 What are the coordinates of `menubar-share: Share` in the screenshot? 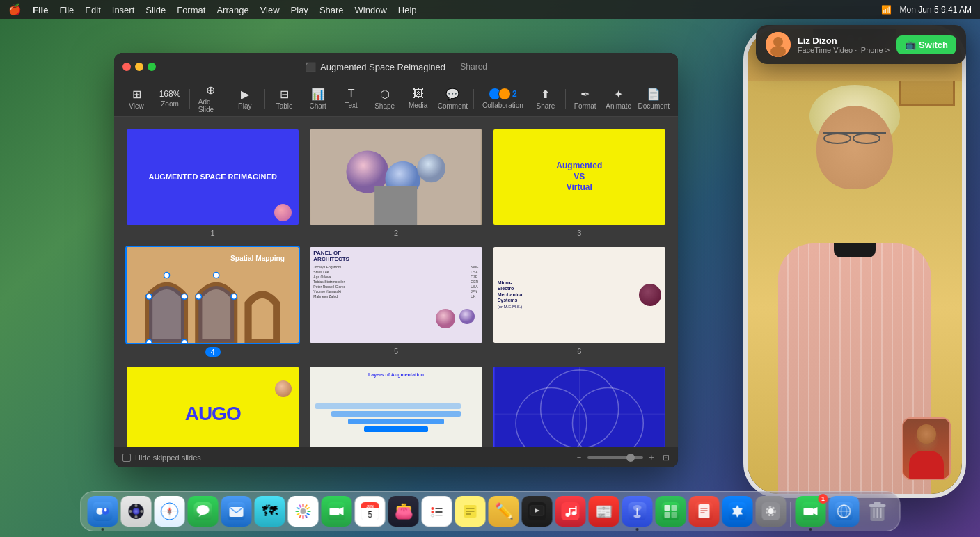 It's located at (331, 10).